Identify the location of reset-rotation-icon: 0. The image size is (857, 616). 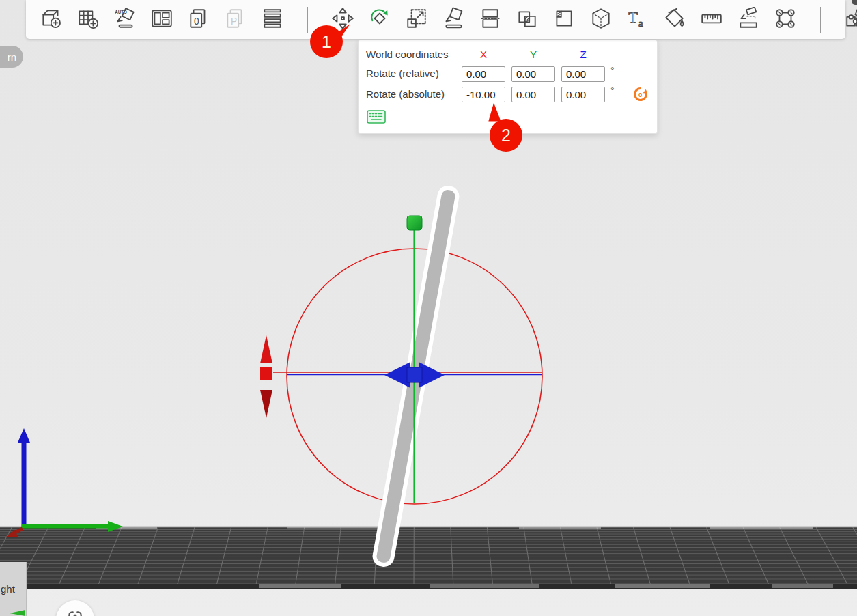
(641, 98).